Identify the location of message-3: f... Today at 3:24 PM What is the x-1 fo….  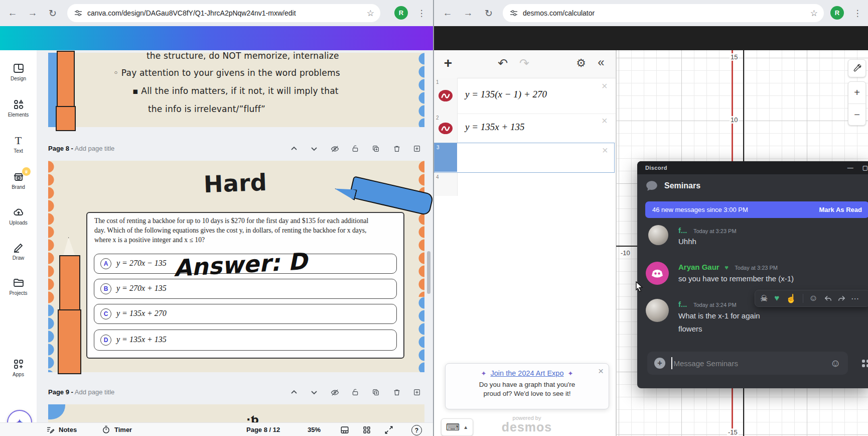
(719, 316).